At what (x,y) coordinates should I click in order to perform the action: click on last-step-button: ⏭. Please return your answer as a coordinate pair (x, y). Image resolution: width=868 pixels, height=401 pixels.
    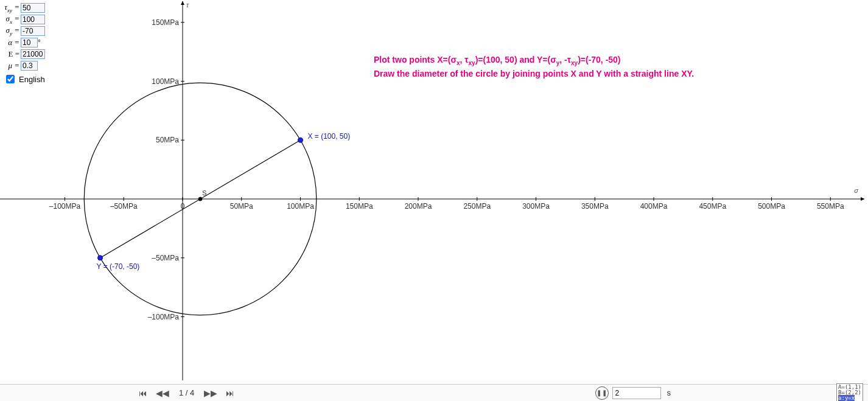
    Looking at the image, I should click on (230, 393).